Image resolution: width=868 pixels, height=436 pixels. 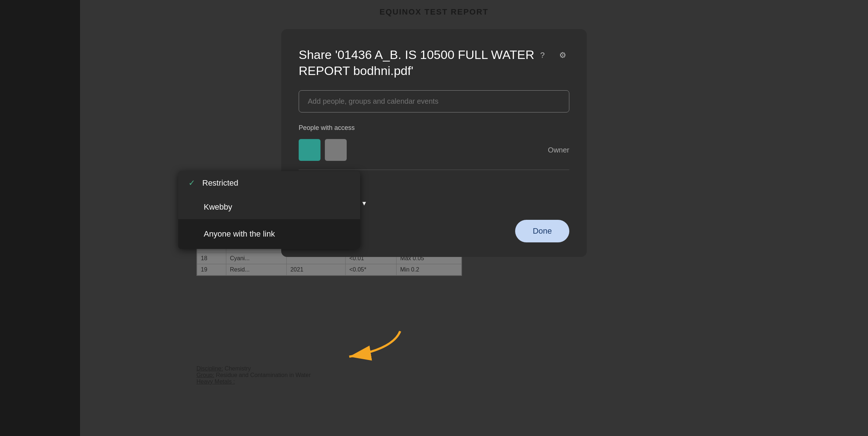 I want to click on divider, so click(x=434, y=170).